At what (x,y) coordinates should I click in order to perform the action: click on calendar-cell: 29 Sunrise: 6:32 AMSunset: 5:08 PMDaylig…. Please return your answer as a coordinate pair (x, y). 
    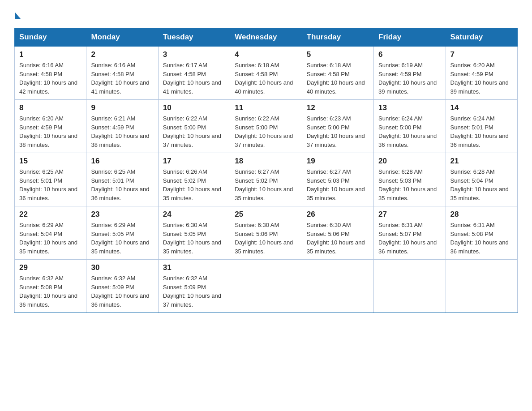
    Looking at the image, I should click on (51, 287).